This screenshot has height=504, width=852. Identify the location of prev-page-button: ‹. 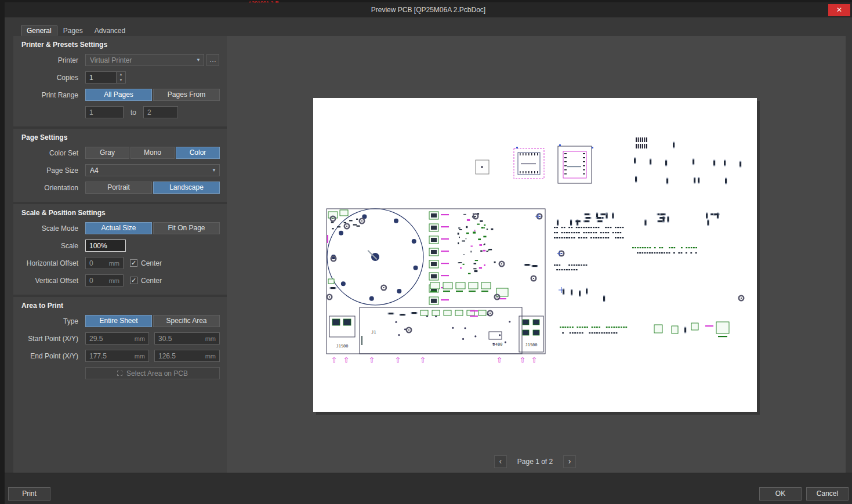
(501, 462).